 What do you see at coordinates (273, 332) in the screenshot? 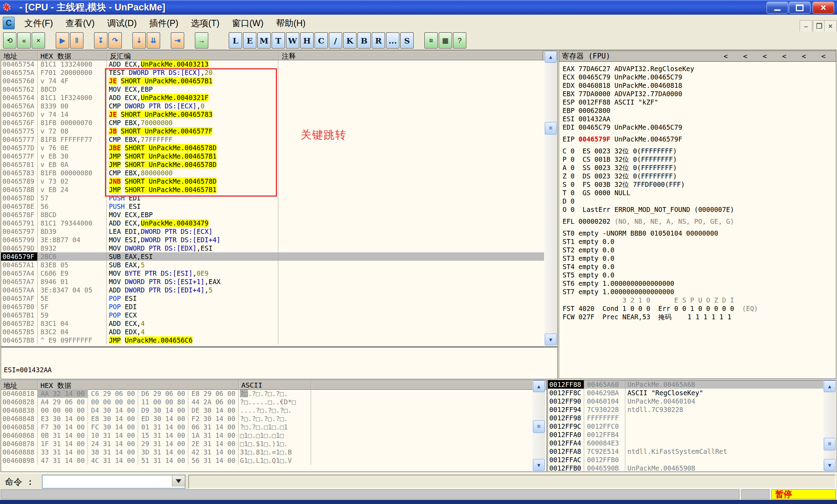
I see `disasm-row: 004657B583C2 04ADD EDX,4` at bounding box center [273, 332].